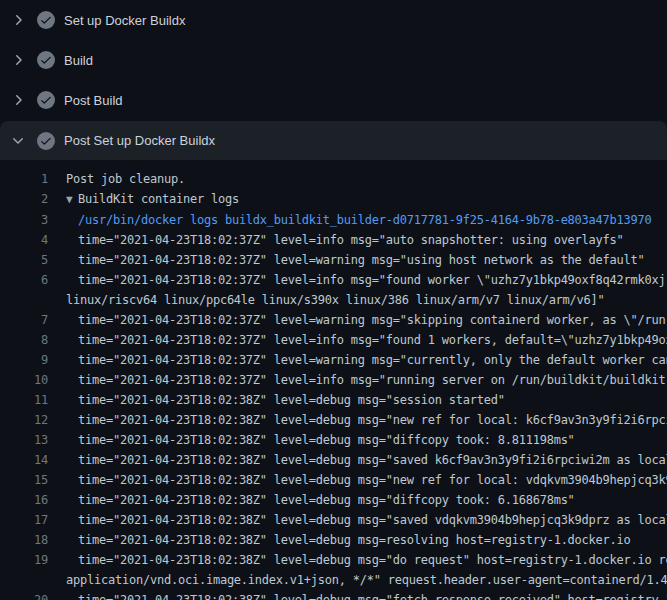 This screenshot has height=600, width=667. What do you see at coordinates (24, 400) in the screenshot?
I see `line-number: 11` at bounding box center [24, 400].